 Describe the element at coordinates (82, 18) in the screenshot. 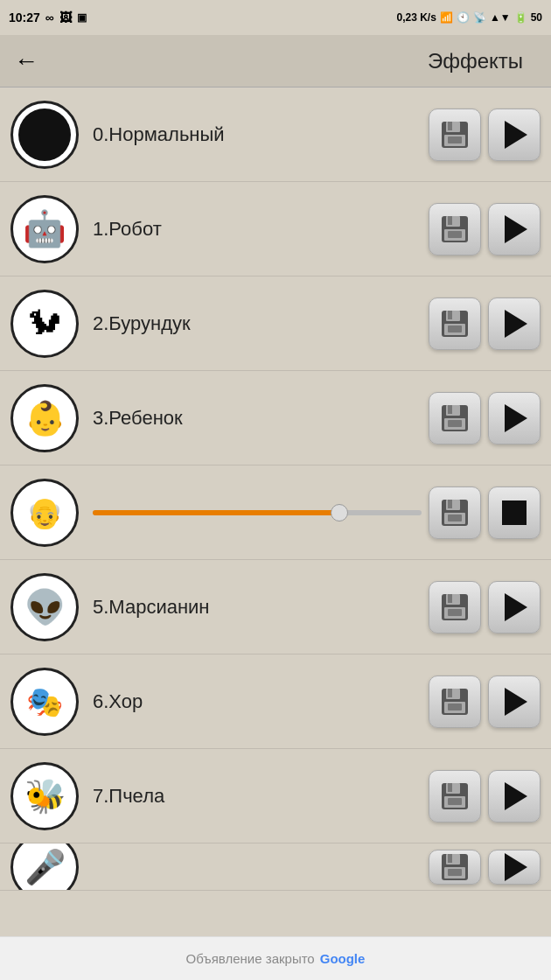

I see `rec-icon: ▣` at that location.